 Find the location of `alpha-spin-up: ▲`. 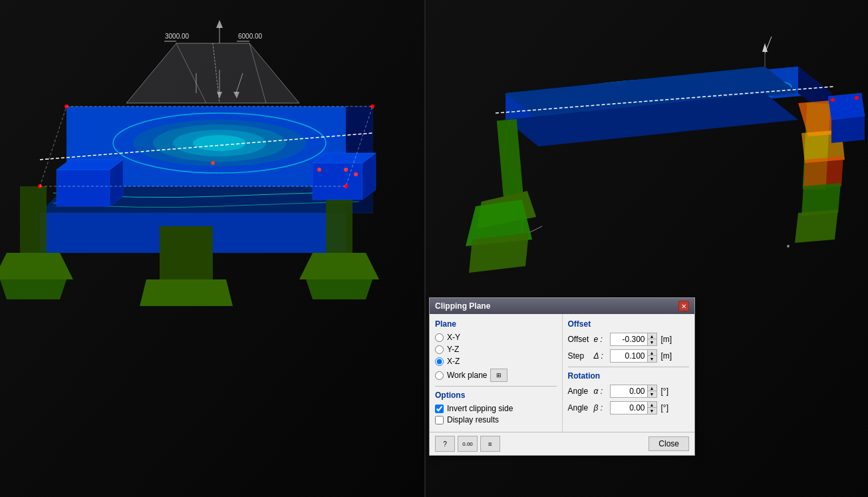

alpha-spin-up: ▲ is located at coordinates (652, 389).